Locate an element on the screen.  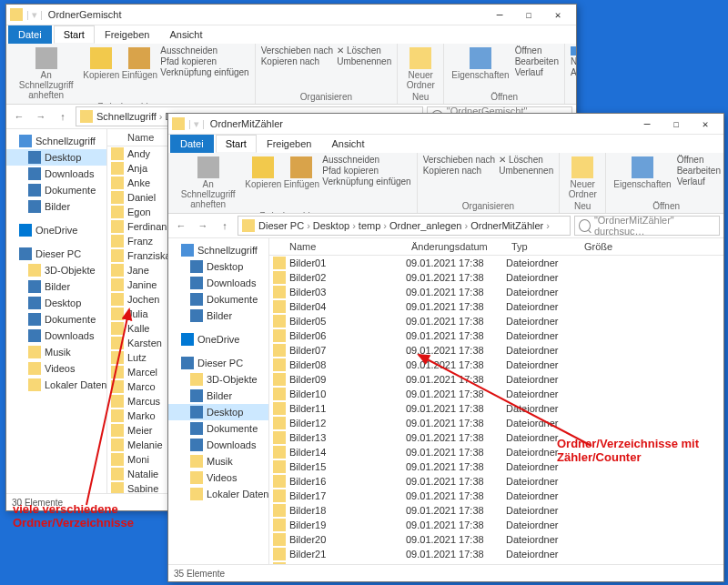
copy-button: Kopieren is located at coordinates (263, 173).